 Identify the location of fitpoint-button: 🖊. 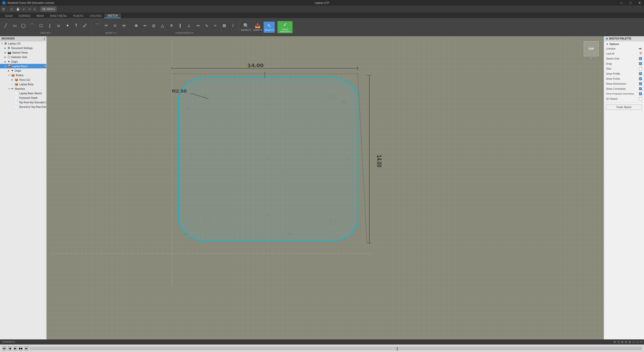
(85, 26).